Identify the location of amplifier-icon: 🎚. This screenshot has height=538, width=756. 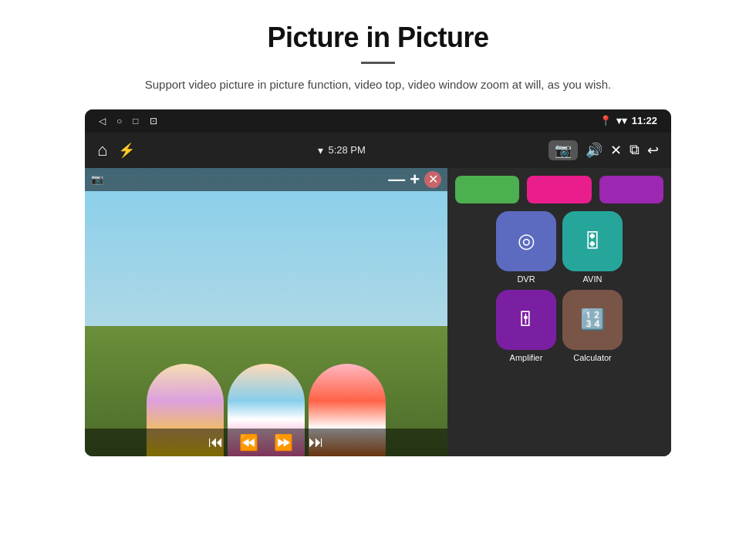
(526, 319).